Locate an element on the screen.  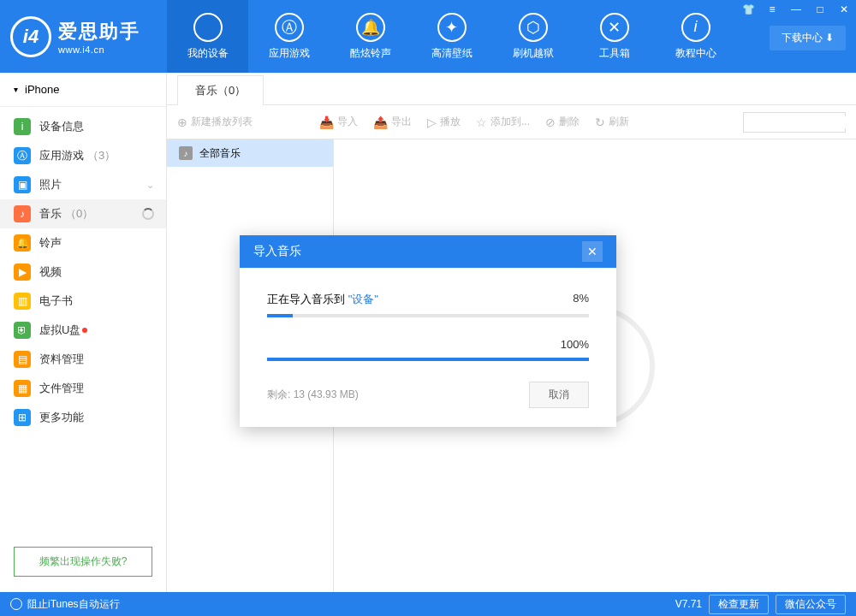
wallpaper-icon: ✦ is located at coordinates (452, 27).